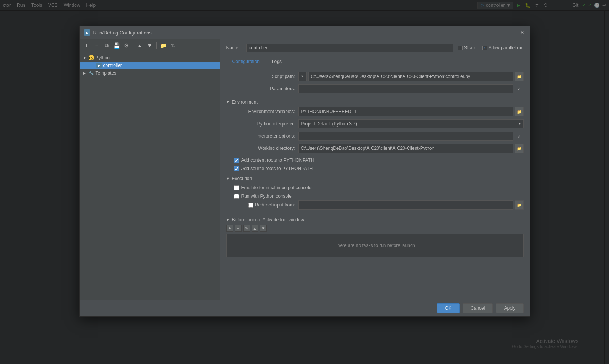  Describe the element at coordinates (406, 112) in the screenshot. I see `env-vars-input` at that location.